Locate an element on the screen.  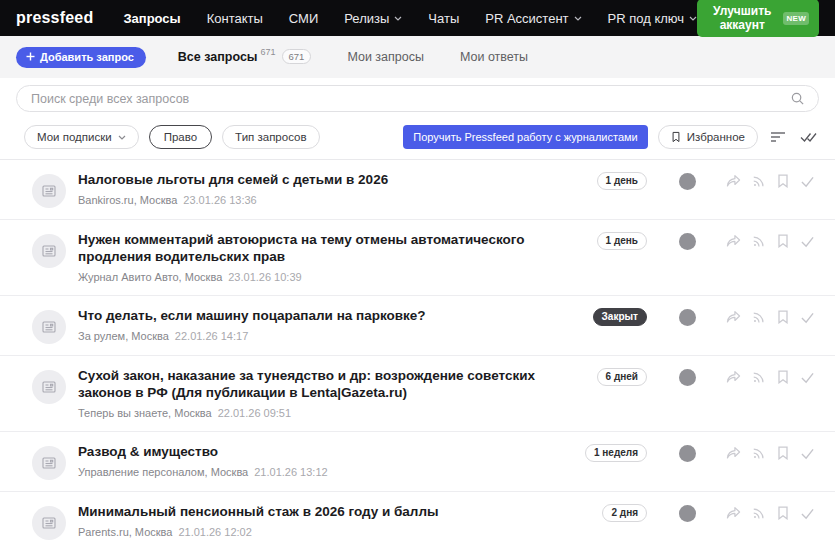
request-right: 6 дней is located at coordinates (690, 377).